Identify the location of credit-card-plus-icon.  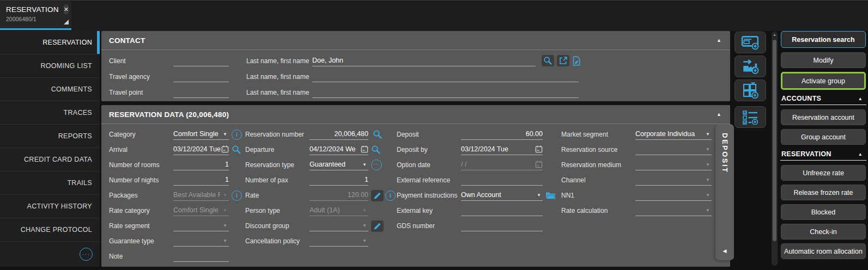
(750, 42).